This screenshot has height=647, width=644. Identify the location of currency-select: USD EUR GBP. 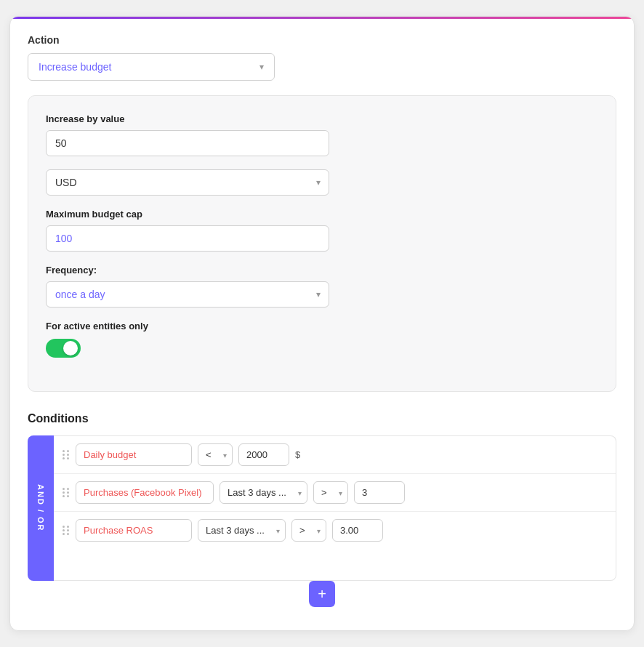
(188, 182).